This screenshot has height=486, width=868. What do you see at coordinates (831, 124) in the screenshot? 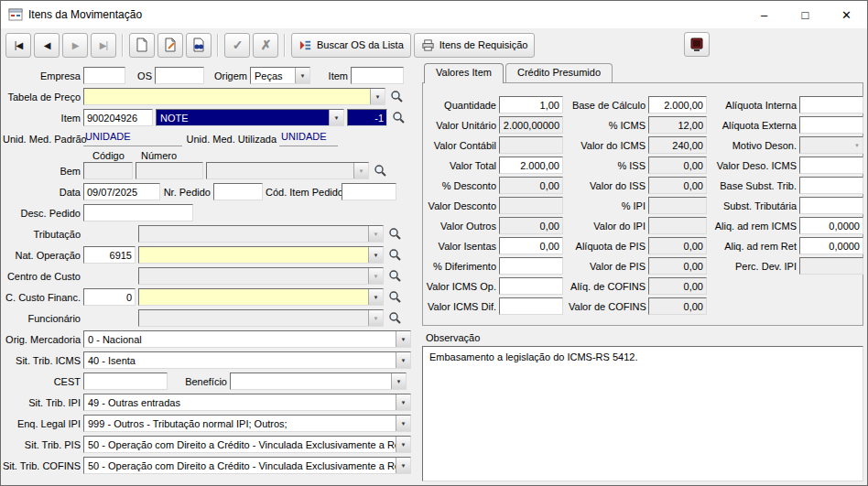
I see `aliquota-externa-field` at bounding box center [831, 124].